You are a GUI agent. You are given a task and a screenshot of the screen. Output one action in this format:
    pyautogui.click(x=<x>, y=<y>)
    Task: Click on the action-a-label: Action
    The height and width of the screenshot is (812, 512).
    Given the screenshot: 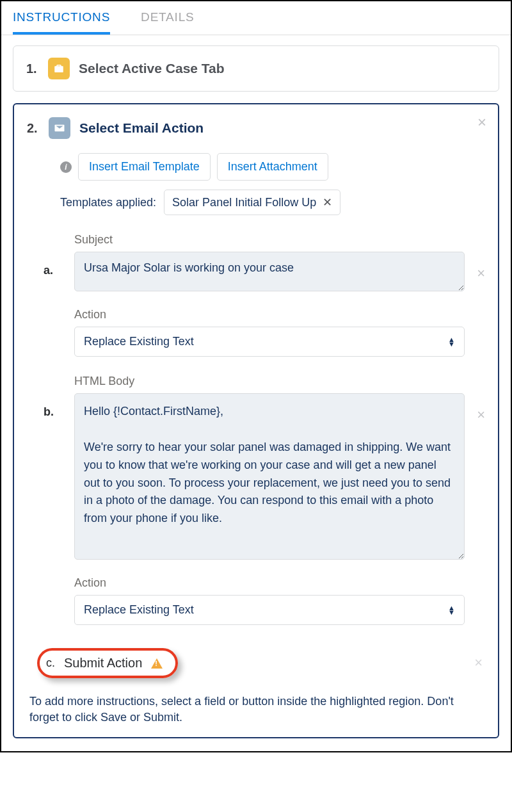 What is the action you would take?
    pyautogui.click(x=269, y=315)
    